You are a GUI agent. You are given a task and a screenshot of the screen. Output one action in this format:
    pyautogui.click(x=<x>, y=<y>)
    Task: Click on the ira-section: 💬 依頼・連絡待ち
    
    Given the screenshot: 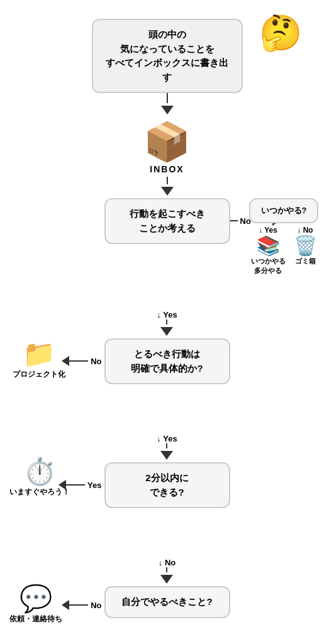 What is the action you would take?
    pyautogui.click(x=36, y=604)
    